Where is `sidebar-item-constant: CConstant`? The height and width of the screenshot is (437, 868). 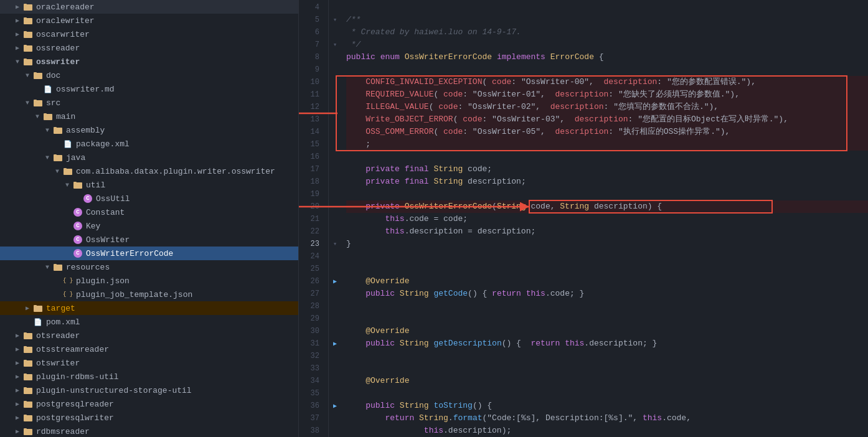
sidebar-item-constant: CConstant is located at coordinates (149, 212).